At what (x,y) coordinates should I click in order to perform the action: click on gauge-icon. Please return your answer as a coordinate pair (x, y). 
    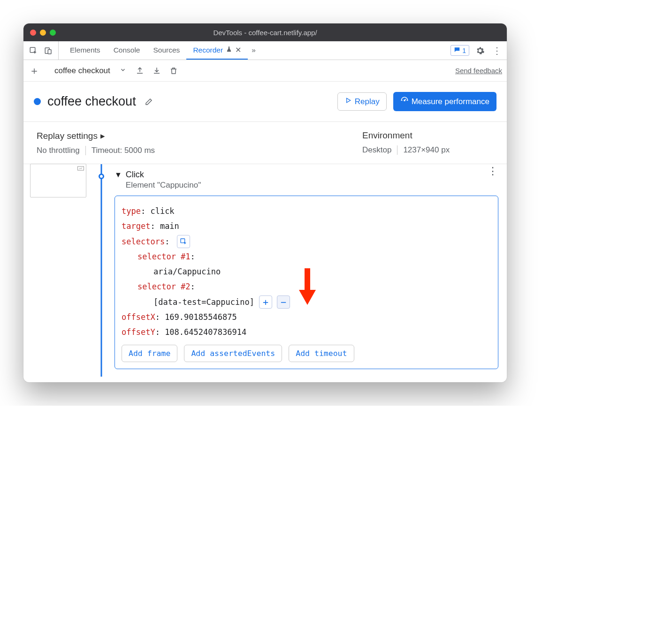
    Looking at the image, I should click on (405, 101).